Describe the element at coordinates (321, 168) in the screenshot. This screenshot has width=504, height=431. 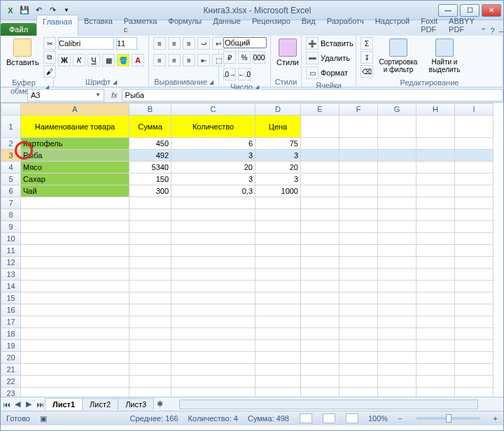
I see `cell-E4` at that location.